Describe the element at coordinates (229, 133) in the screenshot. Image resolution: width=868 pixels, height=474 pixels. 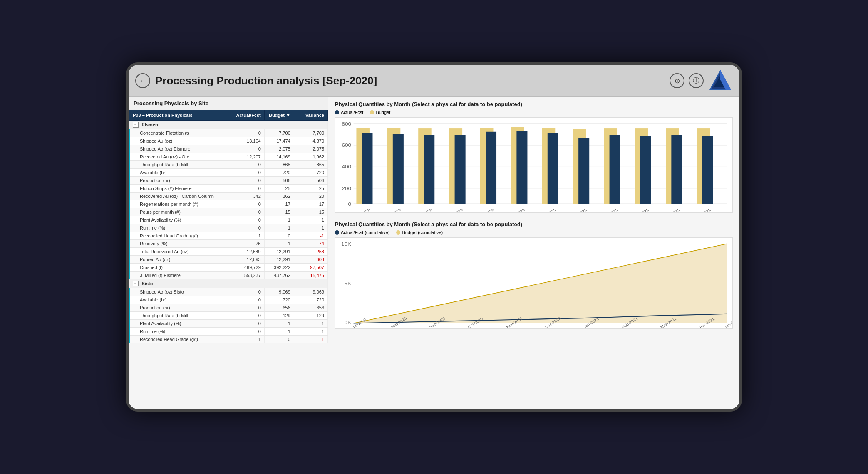
I see `table-row: Concentrate Flotation (t)07,7007,700` at that location.